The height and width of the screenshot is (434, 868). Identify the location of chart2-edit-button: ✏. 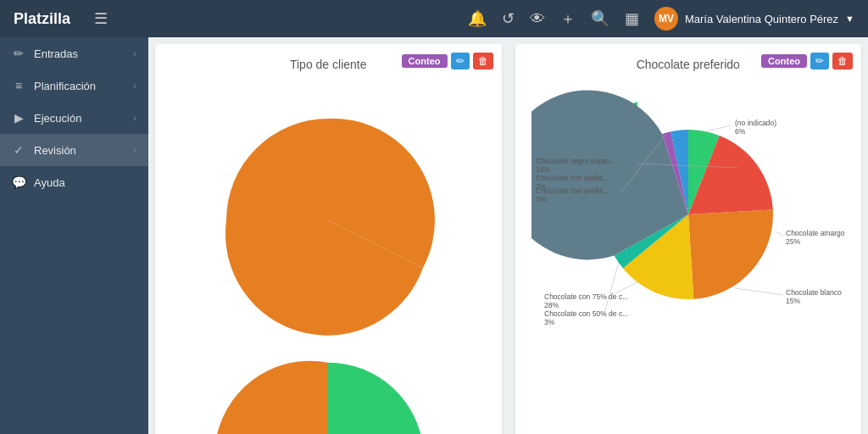
(820, 61).